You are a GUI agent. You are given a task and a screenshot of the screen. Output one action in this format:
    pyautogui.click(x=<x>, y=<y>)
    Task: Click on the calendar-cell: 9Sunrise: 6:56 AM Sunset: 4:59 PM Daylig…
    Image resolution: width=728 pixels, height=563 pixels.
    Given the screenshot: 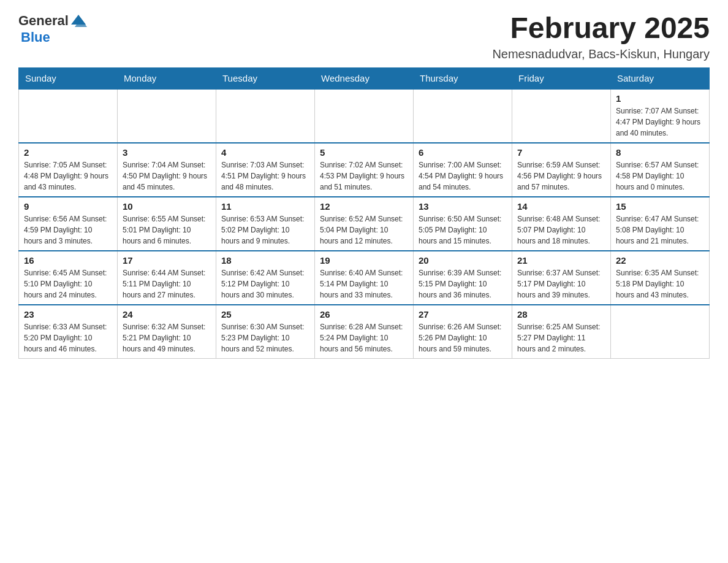 What is the action you would take?
    pyautogui.click(x=69, y=224)
    